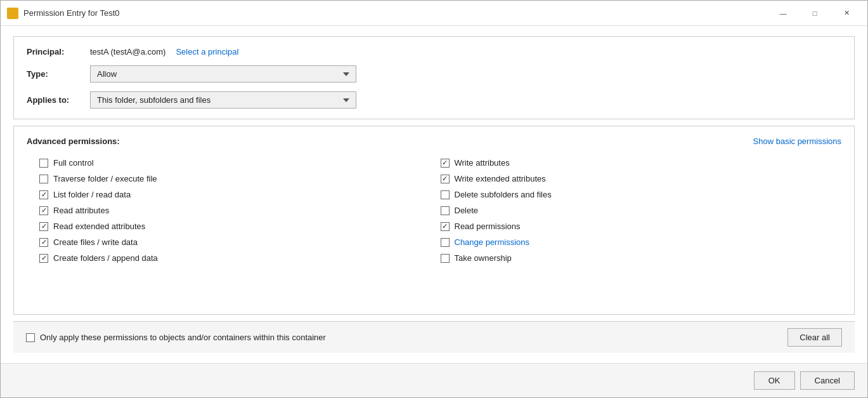  Describe the element at coordinates (74, 141) in the screenshot. I see `permissions-title: Advanced permissions:` at that location.